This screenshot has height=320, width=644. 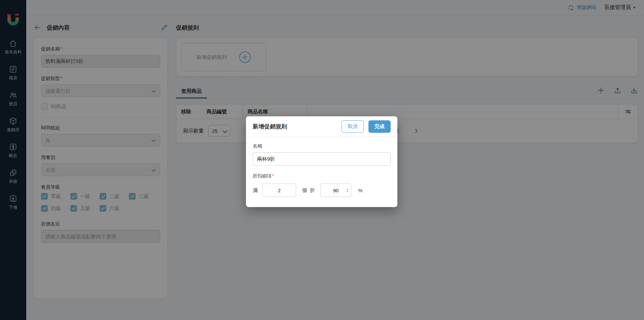 What do you see at coordinates (347, 190) in the screenshot?
I see `number-stepper: ▲▼` at bounding box center [347, 190].